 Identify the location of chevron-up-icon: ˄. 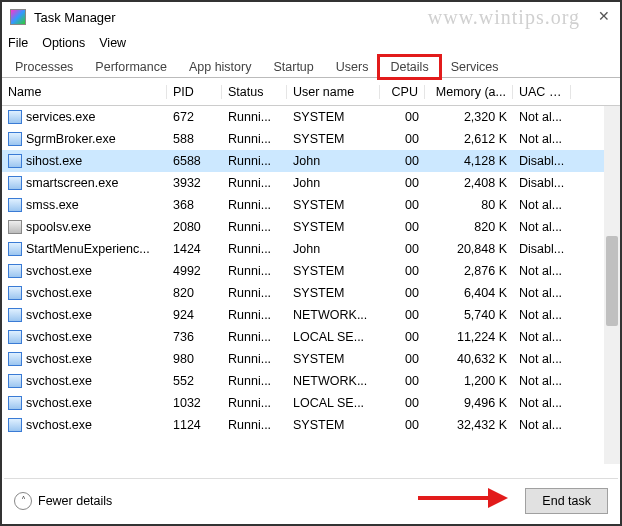
(23, 501).